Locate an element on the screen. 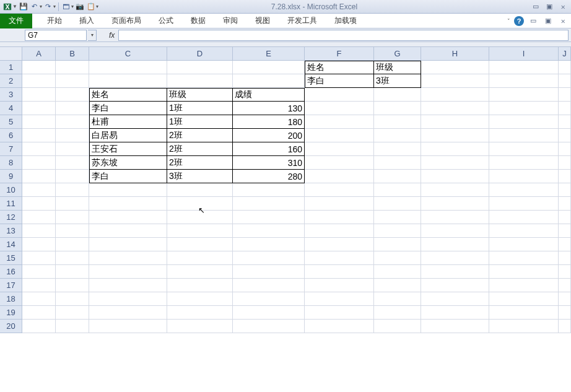 This screenshot has height=392, width=571. cell-D11 is located at coordinates (200, 204).